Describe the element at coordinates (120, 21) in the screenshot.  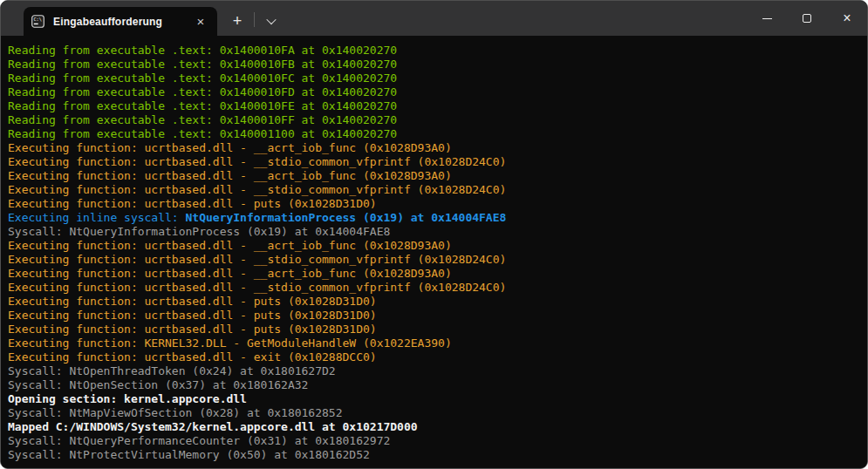
I see `tab-eingabeaufforderung: C:\ Eingabeaufforderung ×` at that location.